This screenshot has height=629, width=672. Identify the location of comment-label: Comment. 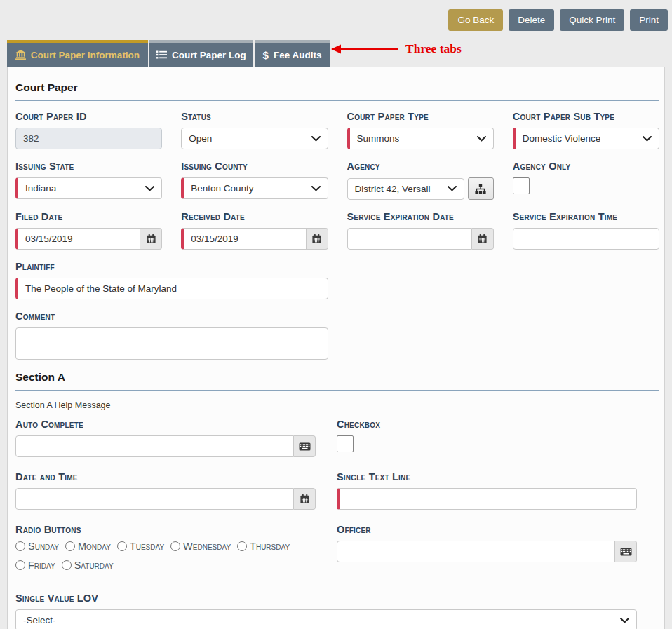
(172, 317).